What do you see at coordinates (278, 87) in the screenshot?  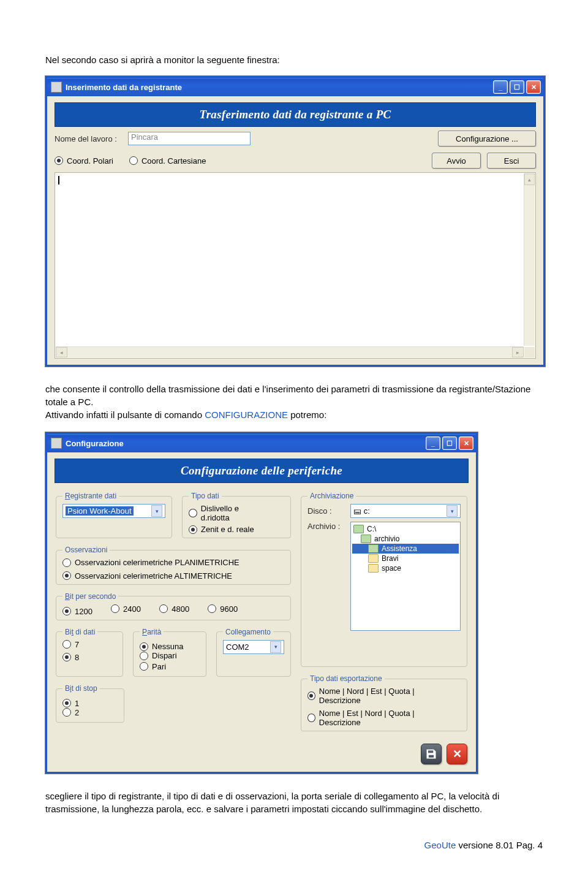 I see `win1-title: Inserimento dati da registrante` at bounding box center [278, 87].